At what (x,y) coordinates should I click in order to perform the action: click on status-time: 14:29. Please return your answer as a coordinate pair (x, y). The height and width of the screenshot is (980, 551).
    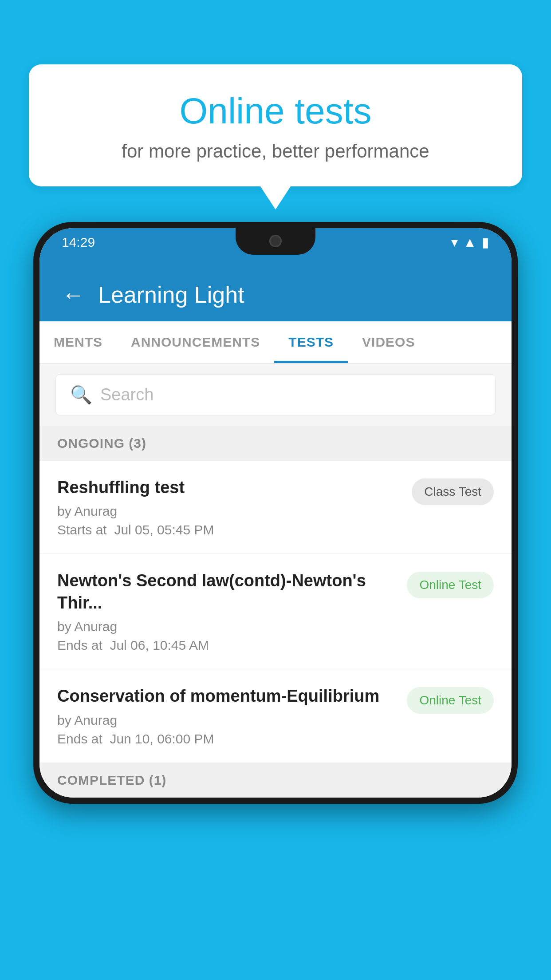
    Looking at the image, I should click on (78, 242).